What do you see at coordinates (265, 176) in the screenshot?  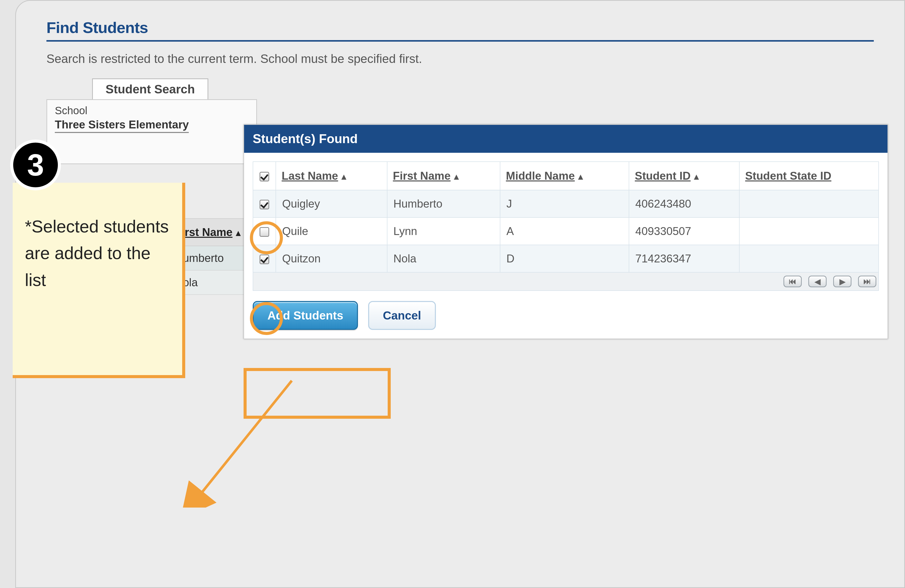 I see `checkbox-icon` at bounding box center [265, 176].